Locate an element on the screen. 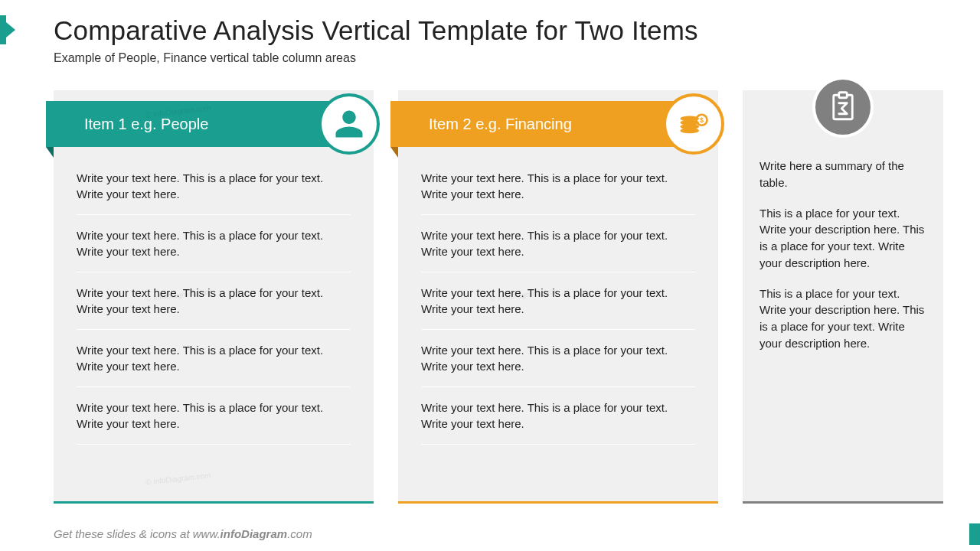 The width and height of the screenshot is (980, 551). column-people-header: Item 1 e.g. People is located at coordinates (188, 124).